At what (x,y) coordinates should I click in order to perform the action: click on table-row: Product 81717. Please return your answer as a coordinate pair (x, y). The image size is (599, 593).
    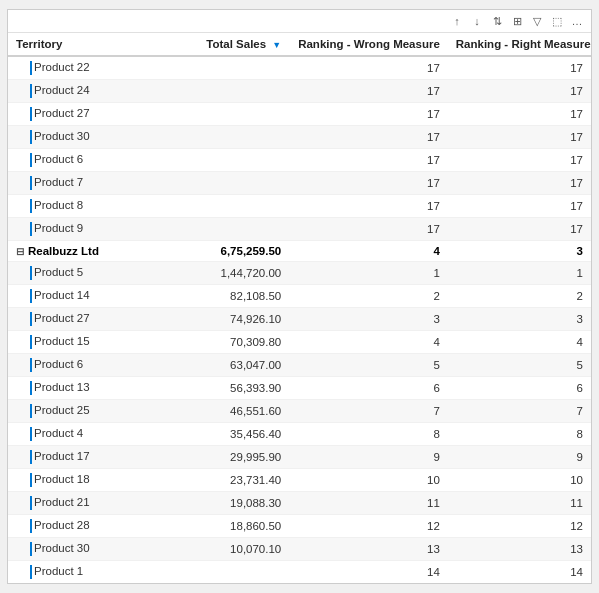
    Looking at the image, I should click on (300, 206).